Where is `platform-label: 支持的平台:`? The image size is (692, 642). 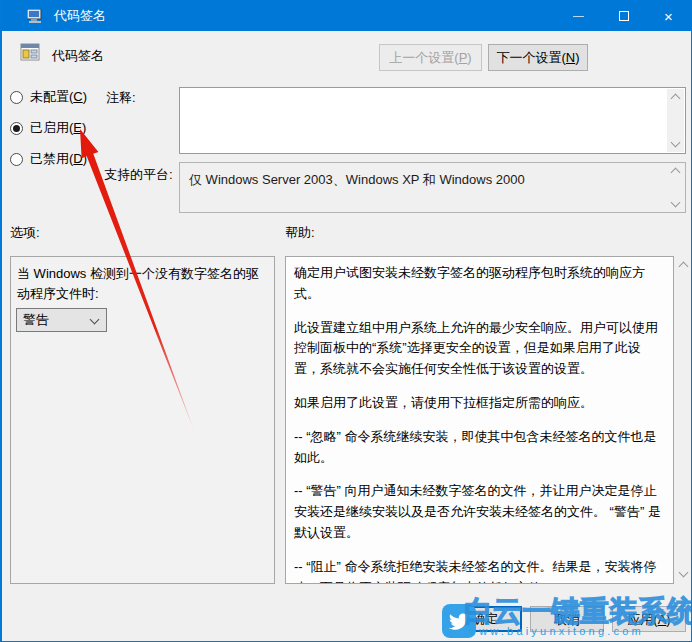 platform-label: 支持的平台: is located at coordinates (138, 175).